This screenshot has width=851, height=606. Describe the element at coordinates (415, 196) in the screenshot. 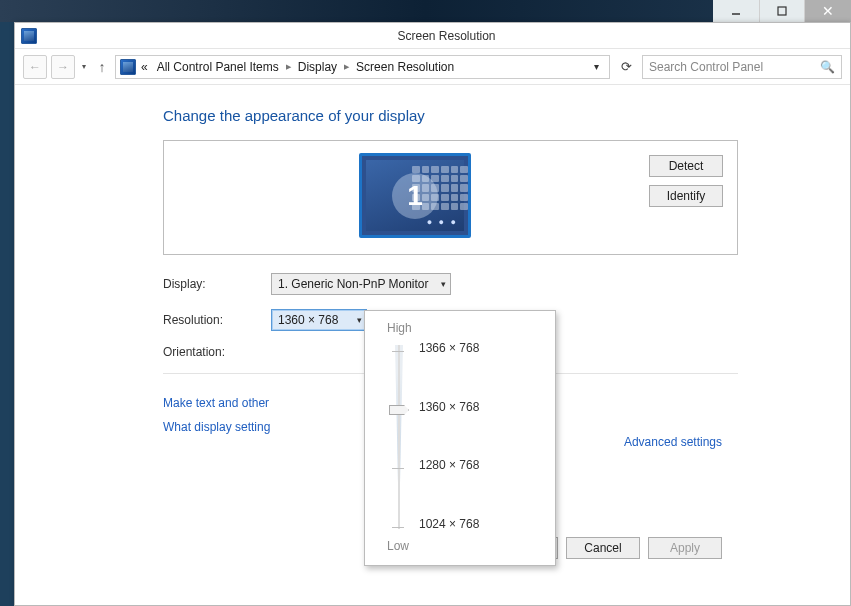

I see `monitor-thumbnail: 1 ● ● ●` at that location.